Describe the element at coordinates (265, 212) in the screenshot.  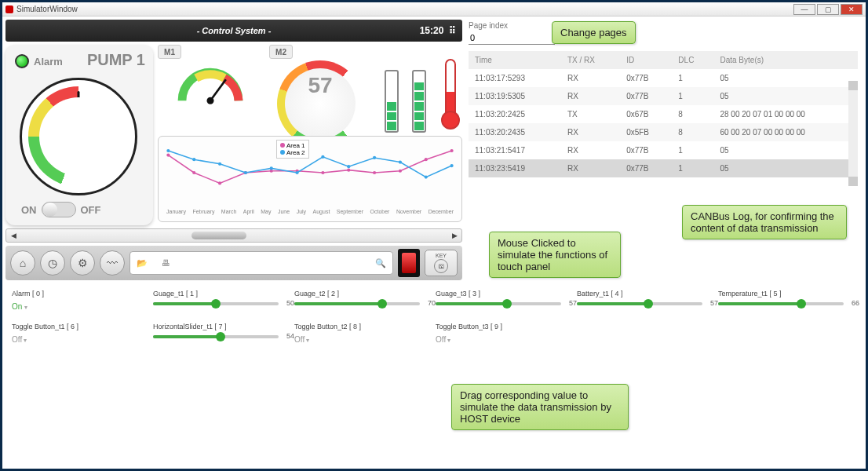
I see `chart-tick: May` at that location.